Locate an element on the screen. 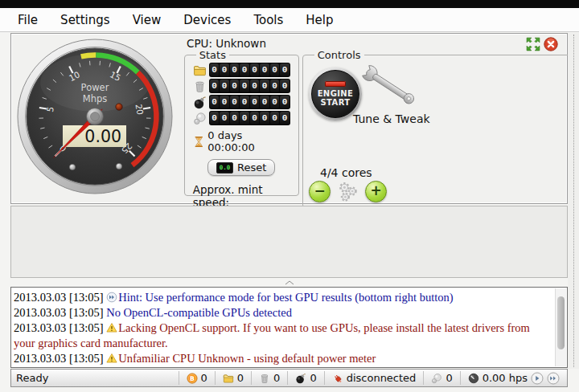  controls-group-title: Controls is located at coordinates (339, 55).